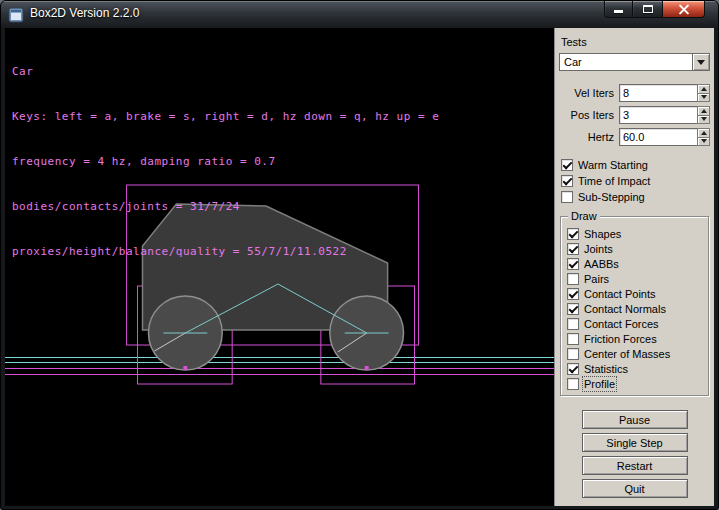 This screenshot has width=719, height=510. I want to click on checkbox-label: Sub-Stepping, so click(612, 197).